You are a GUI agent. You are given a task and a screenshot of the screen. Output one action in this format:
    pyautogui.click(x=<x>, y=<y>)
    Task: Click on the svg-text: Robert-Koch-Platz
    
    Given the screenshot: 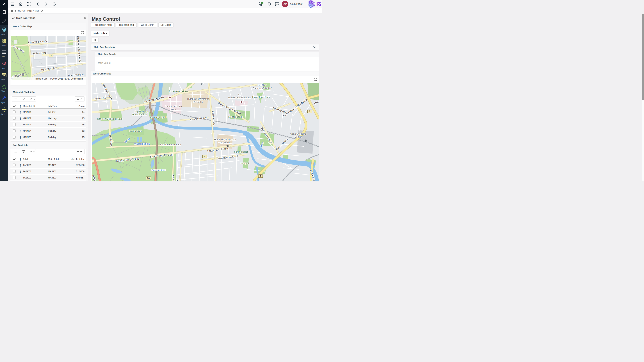 What is the action you would take?
    pyautogui.click(x=178, y=91)
    